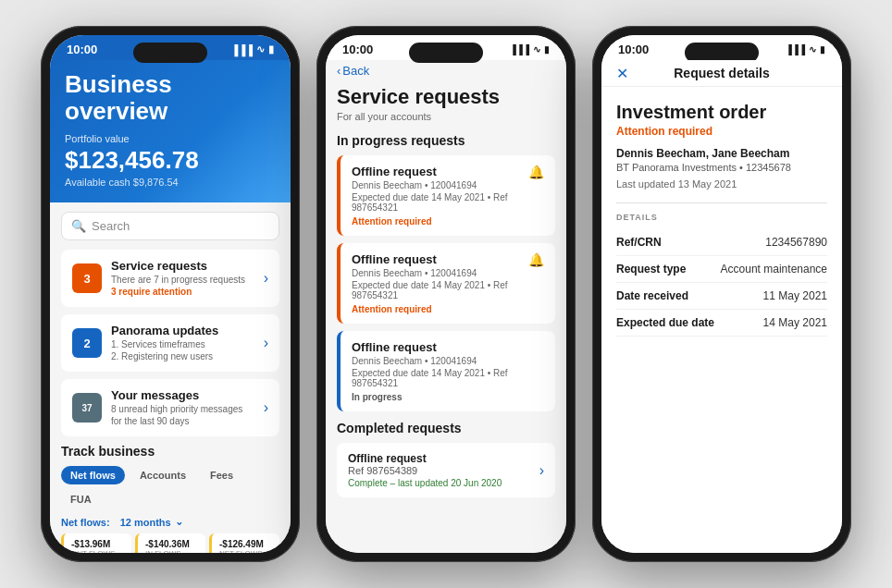  What do you see at coordinates (170, 139) in the screenshot?
I see `portfolio-label: Portfolio value` at bounding box center [170, 139].